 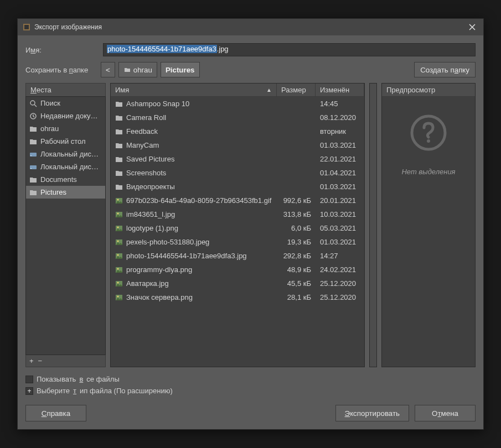 What do you see at coordinates (237, 187) in the screenshot?
I see `file-row: Видеопроекты01.03.2021` at bounding box center [237, 187].